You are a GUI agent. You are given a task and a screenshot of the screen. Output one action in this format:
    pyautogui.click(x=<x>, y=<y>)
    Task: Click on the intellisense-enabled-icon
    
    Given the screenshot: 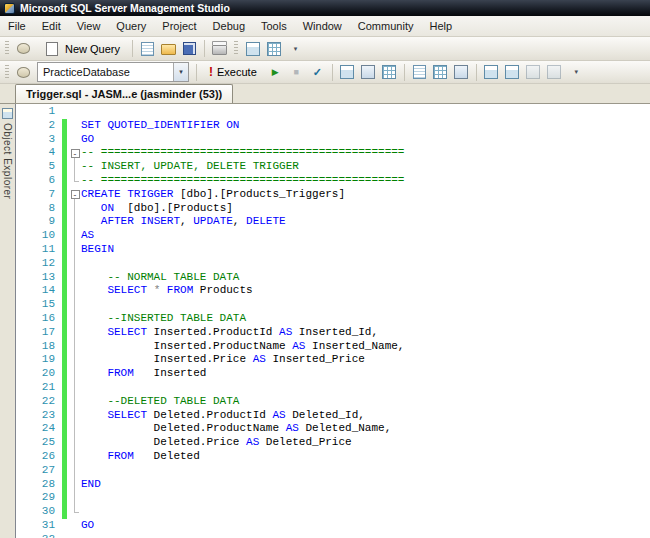 What is the action you would take?
    pyautogui.click(x=390, y=72)
    